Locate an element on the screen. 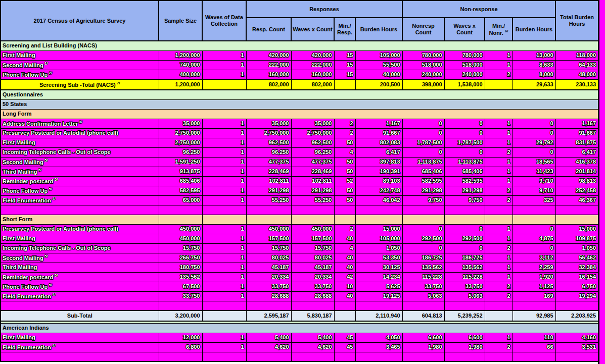 The height and width of the screenshot is (364, 605). section-header-cell: Screening and List Building (NACS) is located at coordinates (299, 45).